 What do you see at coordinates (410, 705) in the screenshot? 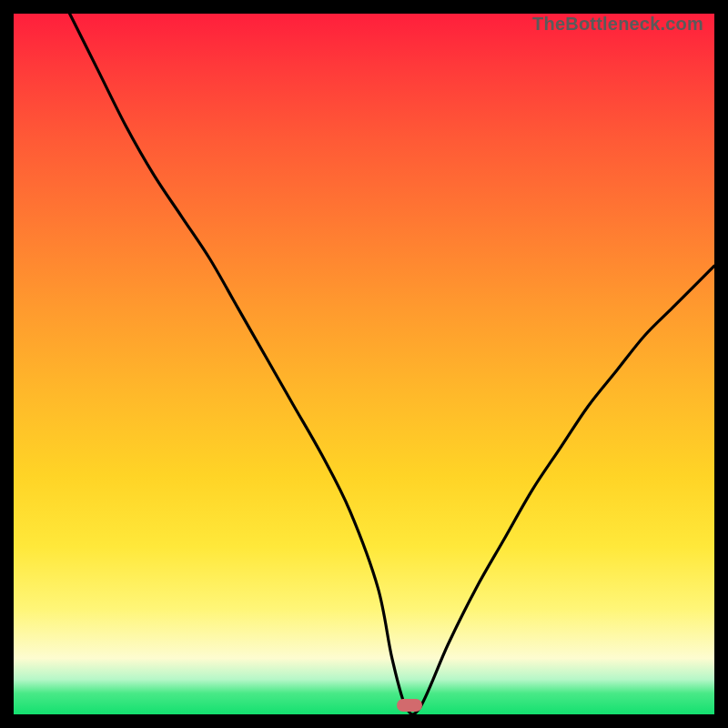
I see `optimal-marker` at bounding box center [410, 705].